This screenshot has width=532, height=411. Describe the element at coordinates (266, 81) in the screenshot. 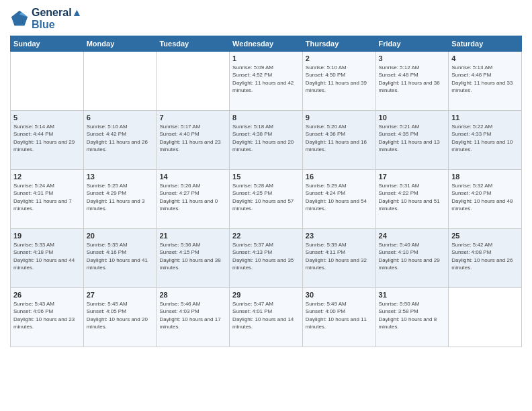

I see `calendar-week-row: 1Sunrise: 5:09 AM Sunset: 4:52 PM Daylig…` at that location.